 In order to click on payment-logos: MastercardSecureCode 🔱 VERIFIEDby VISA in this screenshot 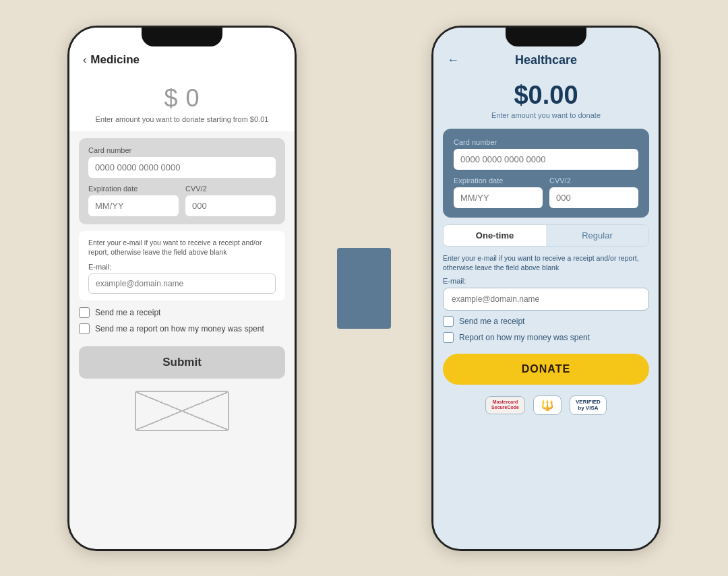, I will do `click(546, 407)`.